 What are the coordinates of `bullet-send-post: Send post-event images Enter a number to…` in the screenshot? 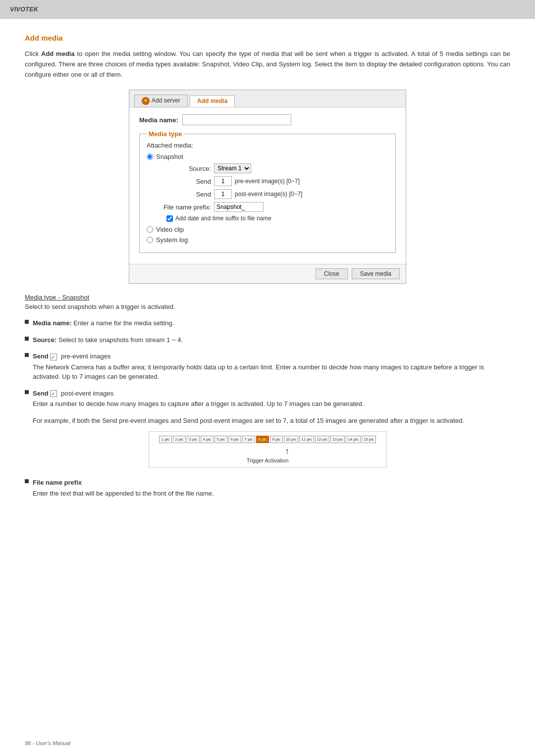 It's located at (268, 399).